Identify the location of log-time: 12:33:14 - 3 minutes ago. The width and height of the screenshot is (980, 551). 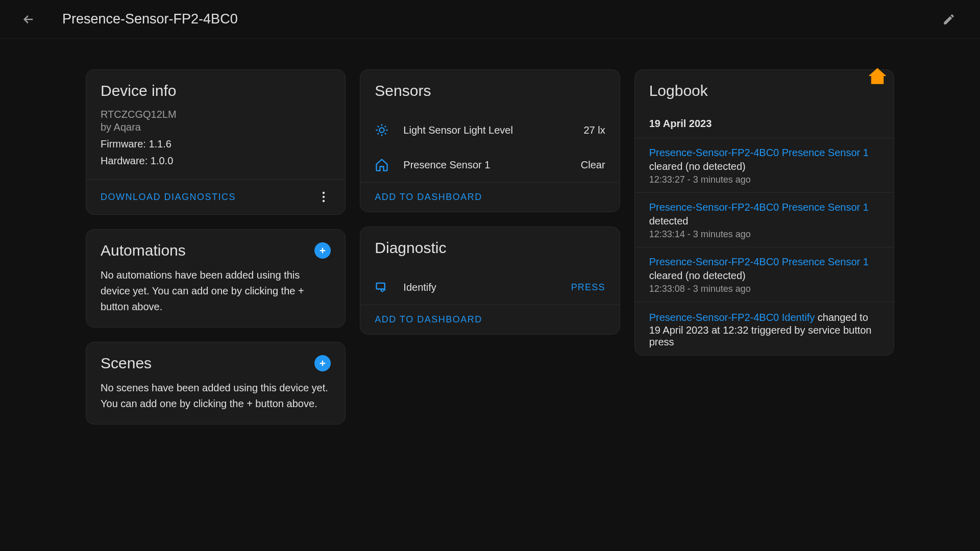
(765, 235).